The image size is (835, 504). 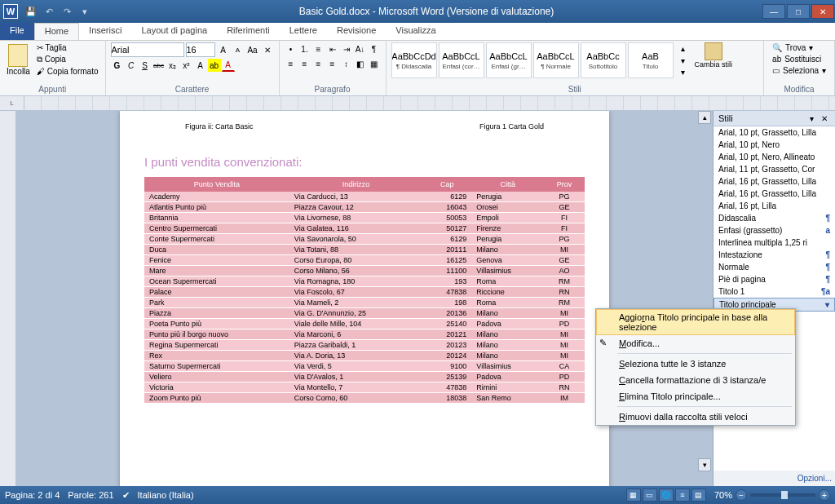 I want to click on table-row: Ocean SupermercatiVia Romagna, 180193Rom…, so click(x=364, y=282).